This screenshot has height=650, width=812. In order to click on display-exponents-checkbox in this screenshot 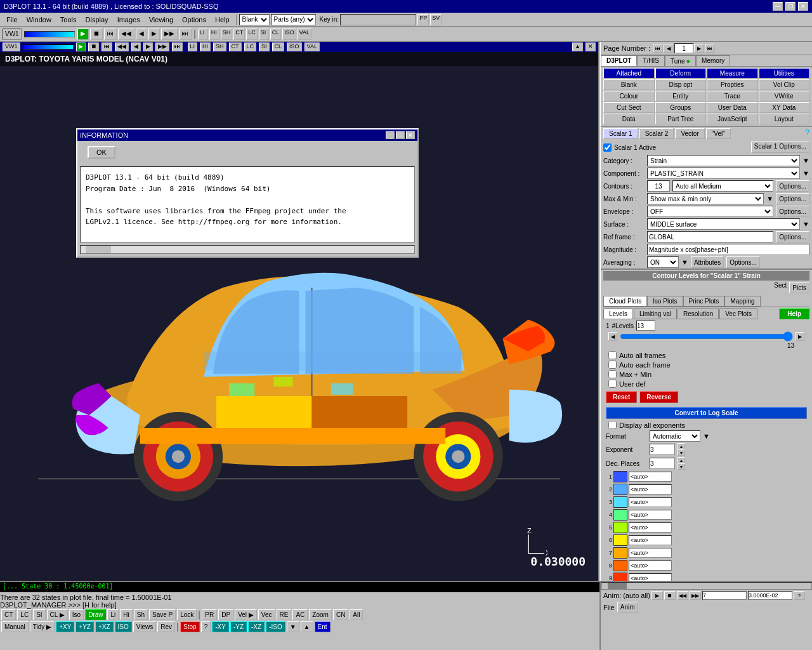, I will do `click(613, 425)`.